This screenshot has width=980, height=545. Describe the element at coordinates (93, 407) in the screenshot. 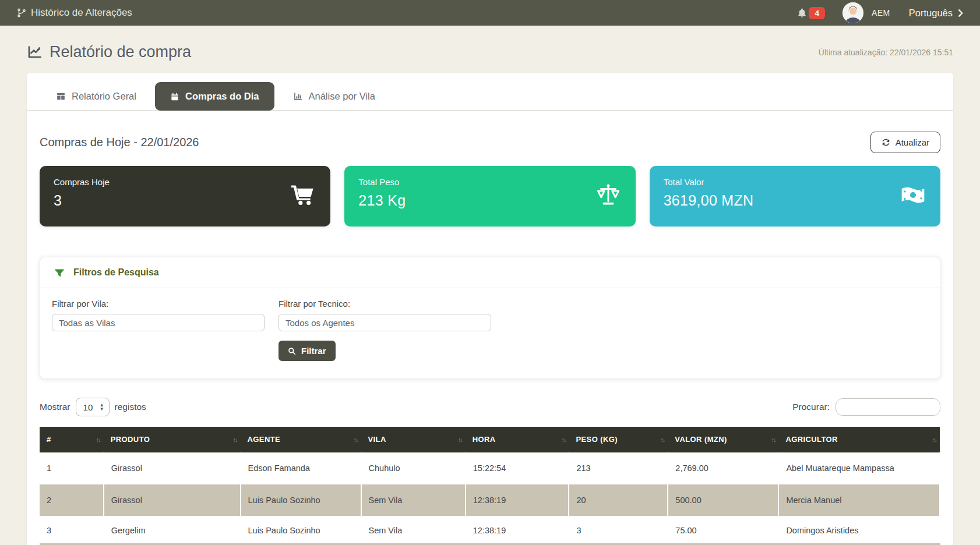

I see `page-size-select: 10 ▲▼` at that location.